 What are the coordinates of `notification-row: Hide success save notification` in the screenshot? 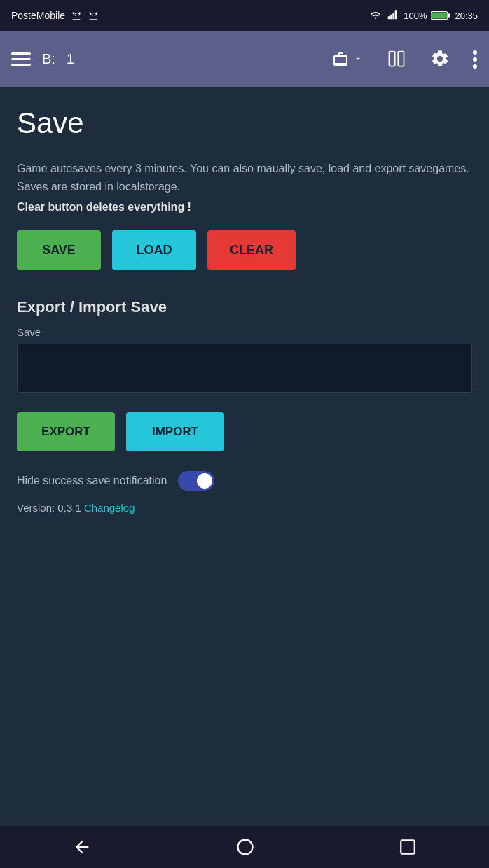 It's located at (245, 481).